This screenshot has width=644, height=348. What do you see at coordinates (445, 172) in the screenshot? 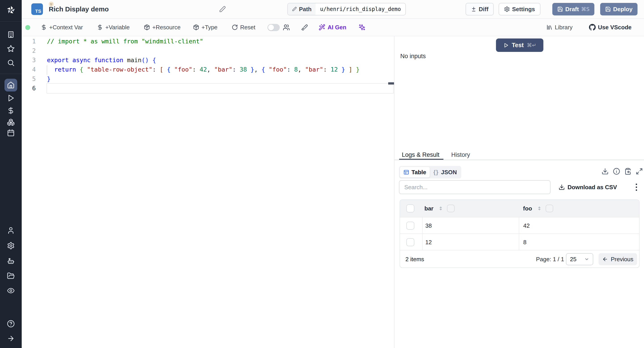
I see `view-json-option: {} JSON` at bounding box center [445, 172].